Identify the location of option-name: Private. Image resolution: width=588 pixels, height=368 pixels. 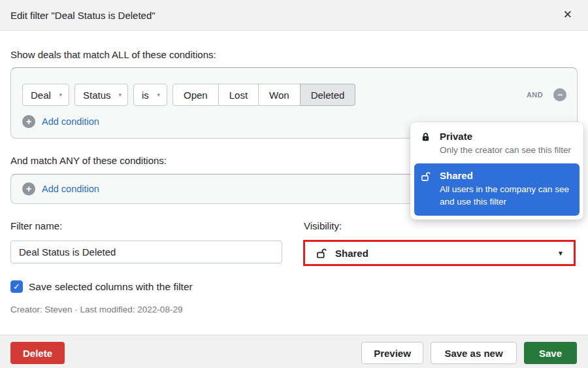
(506, 136).